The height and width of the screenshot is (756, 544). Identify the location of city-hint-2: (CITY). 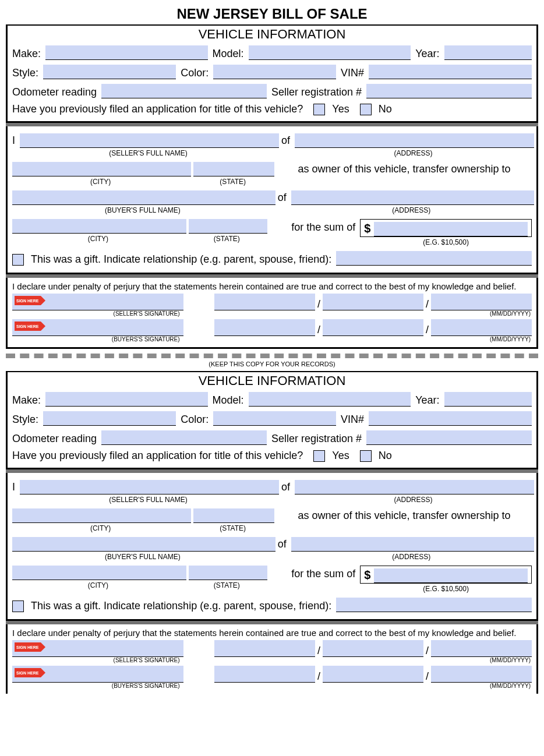
(98, 239).